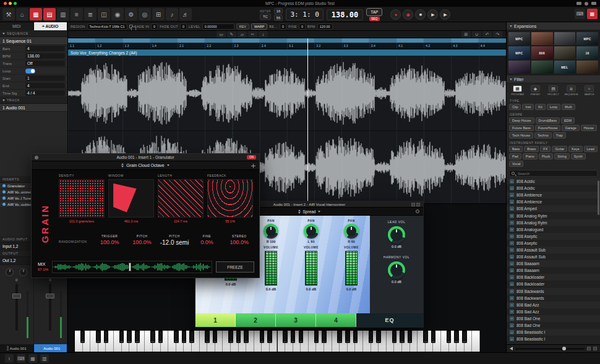 This screenshot has height=364, width=600. Describe the element at coordinates (553, 173) in the screenshot. I see `search-box` at that location.